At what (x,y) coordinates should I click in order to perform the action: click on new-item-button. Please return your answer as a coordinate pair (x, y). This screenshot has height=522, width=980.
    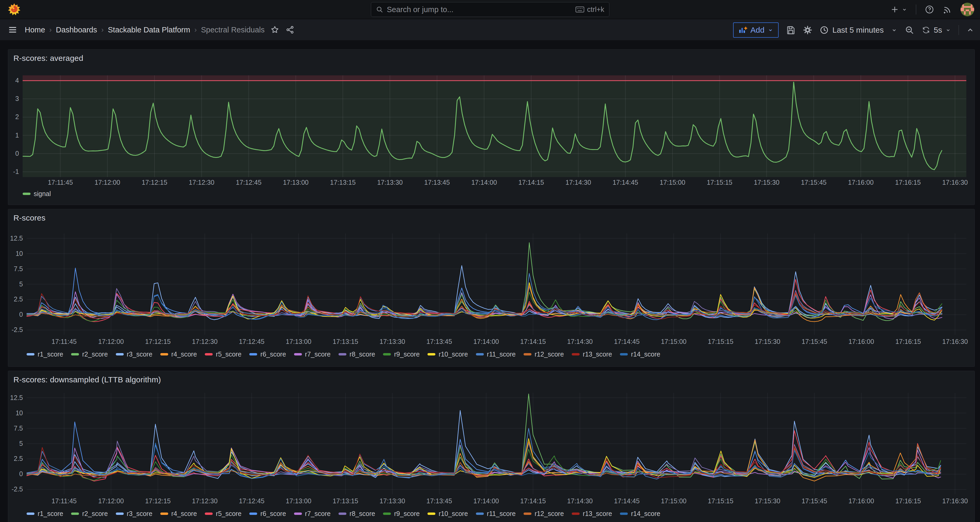
    Looking at the image, I should click on (899, 10).